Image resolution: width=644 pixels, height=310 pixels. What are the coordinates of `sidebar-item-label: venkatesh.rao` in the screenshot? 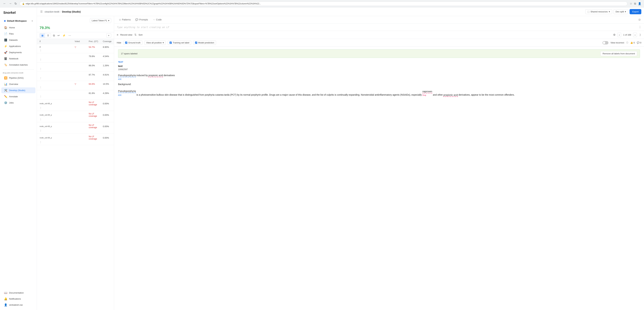 It's located at (16, 305).